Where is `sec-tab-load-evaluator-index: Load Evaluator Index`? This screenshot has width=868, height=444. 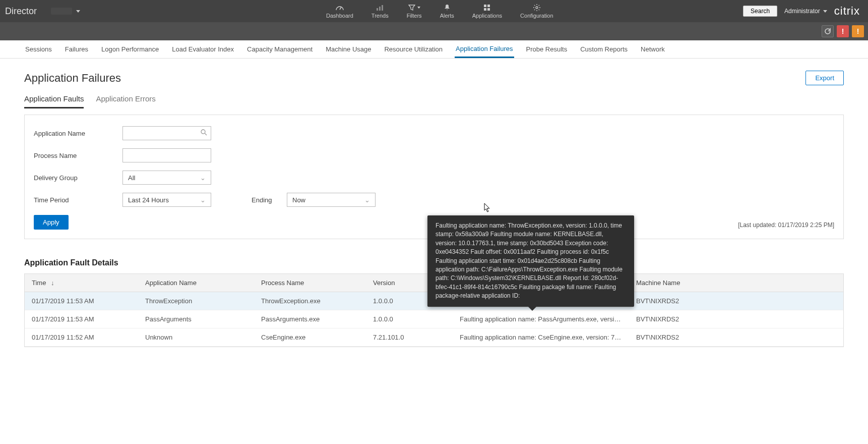
sec-tab-load-evaluator-index: Load Evaluator Index is located at coordinates (203, 49).